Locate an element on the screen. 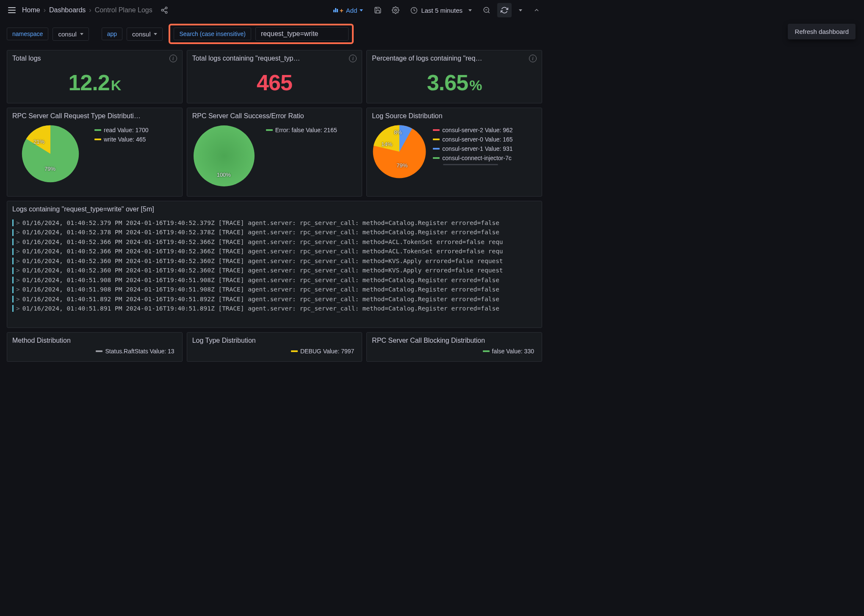 The image size is (864, 616). stat-value: 465 is located at coordinates (274, 80).